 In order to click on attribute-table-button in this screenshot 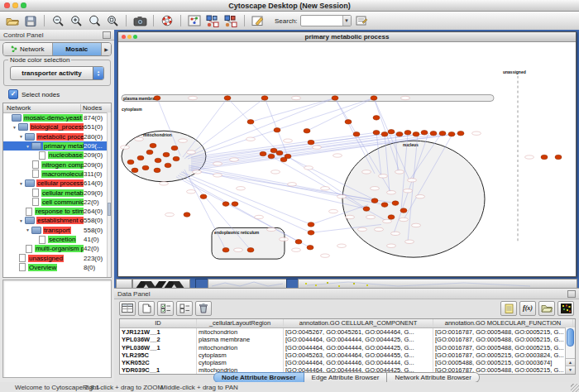, I will do `click(127, 308)`.